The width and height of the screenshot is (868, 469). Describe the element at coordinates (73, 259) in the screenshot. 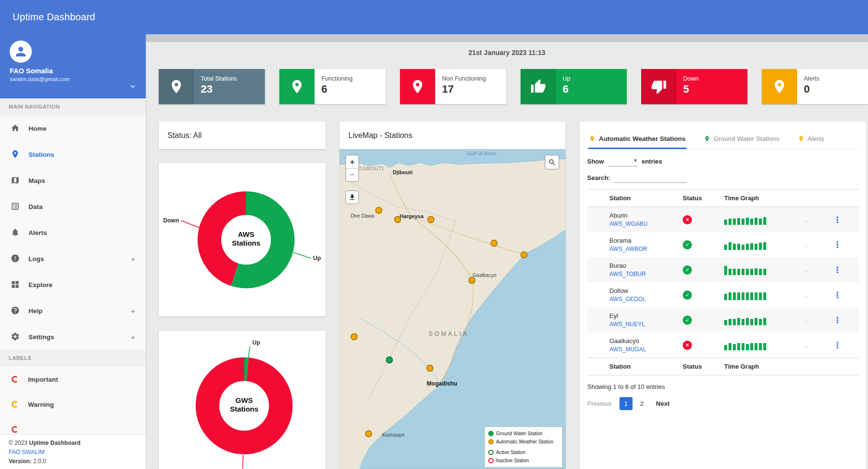

I see `sidebar-item-logs: Logs +` at that location.